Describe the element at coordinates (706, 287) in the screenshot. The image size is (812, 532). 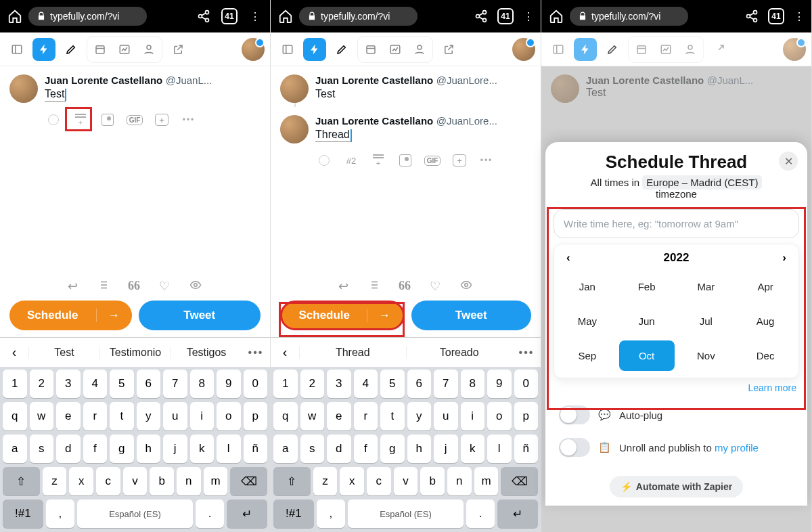
I see `month-mar: Mar` at that location.